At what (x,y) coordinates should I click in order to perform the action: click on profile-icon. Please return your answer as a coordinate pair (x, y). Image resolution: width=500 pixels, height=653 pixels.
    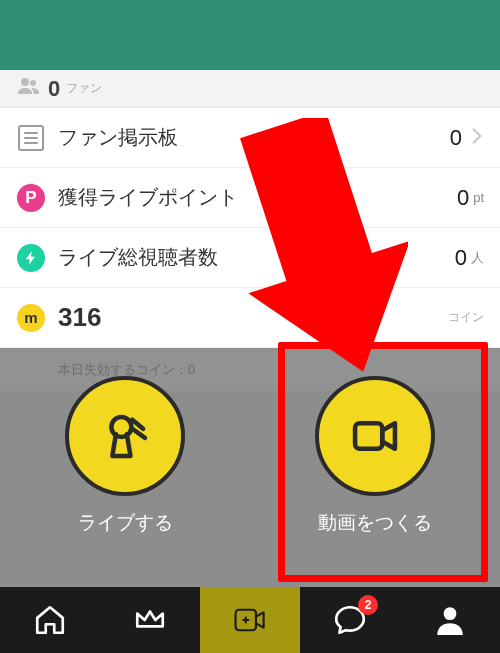
    Looking at the image, I should click on (450, 620).